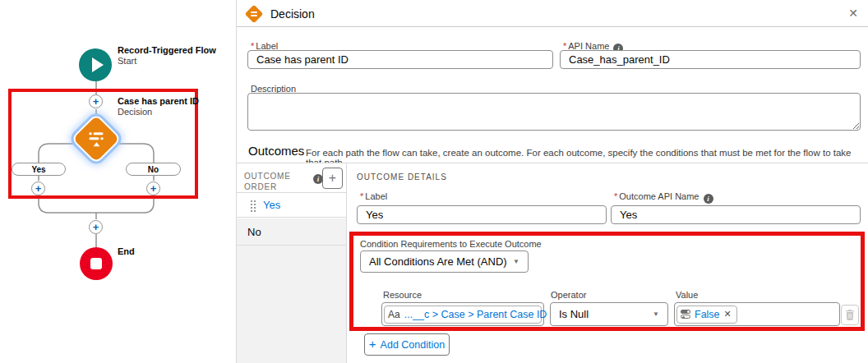 This screenshot has width=868, height=363. I want to click on add-element-button-yes: +, so click(38, 189).